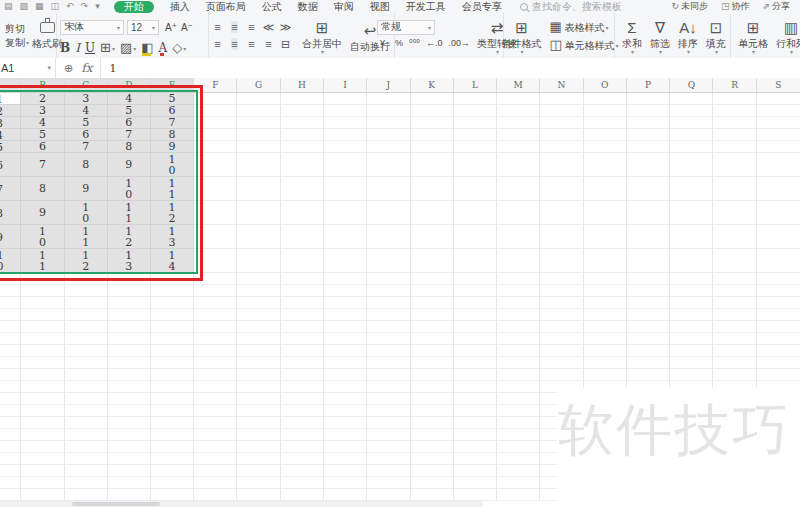  What do you see at coordinates (8, 6) in the screenshot?
I see `save-icon: ▤` at bounding box center [8, 6].